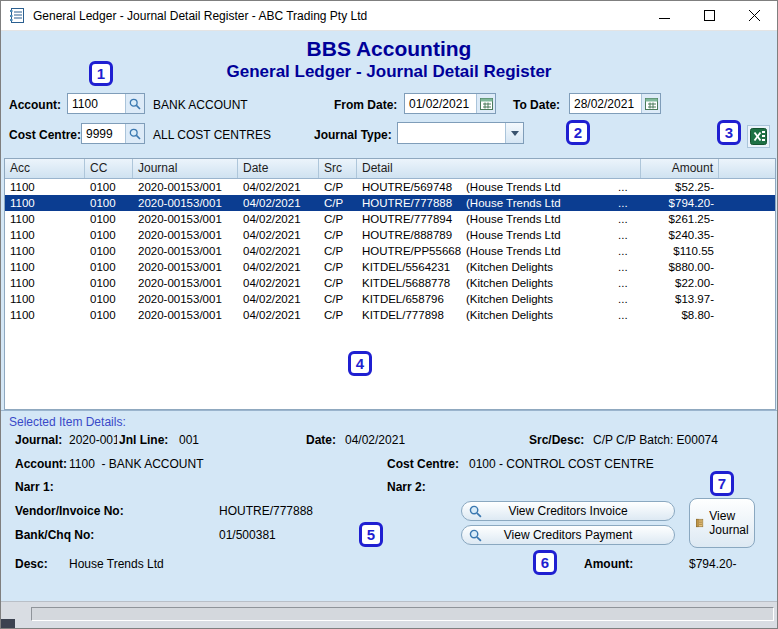 Image resolution: width=778 pixels, height=629 pixels. I want to click on column-header-acc: Acc, so click(45, 168).